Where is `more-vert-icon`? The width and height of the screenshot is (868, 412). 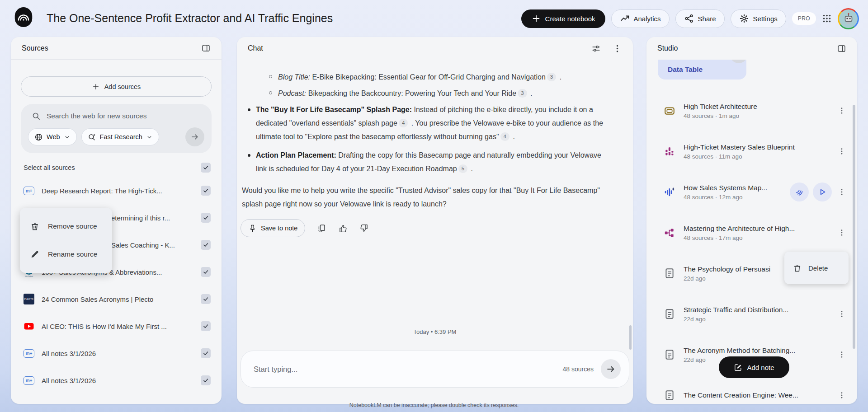 more-vert-icon is located at coordinates (618, 49).